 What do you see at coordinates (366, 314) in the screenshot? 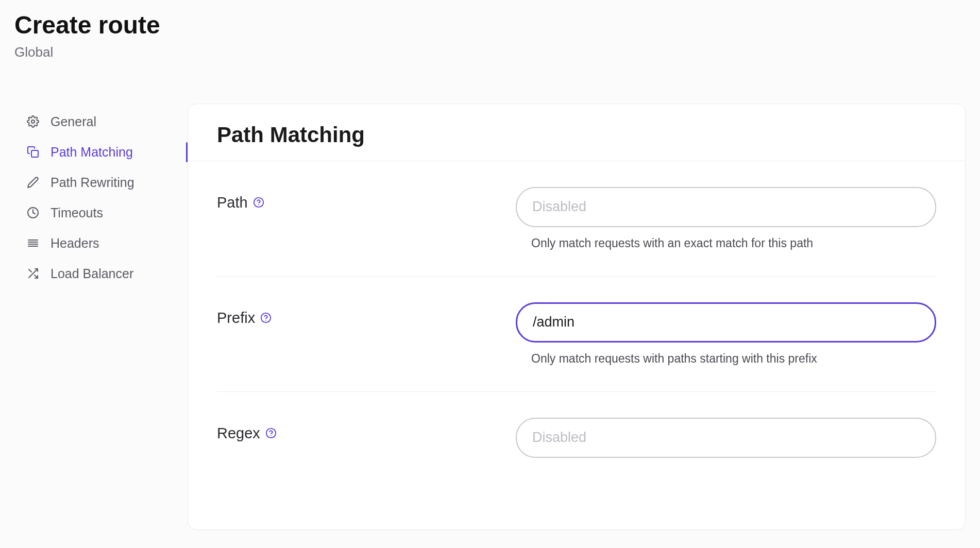
I see `form-label-wrap: Prefix` at bounding box center [366, 314].